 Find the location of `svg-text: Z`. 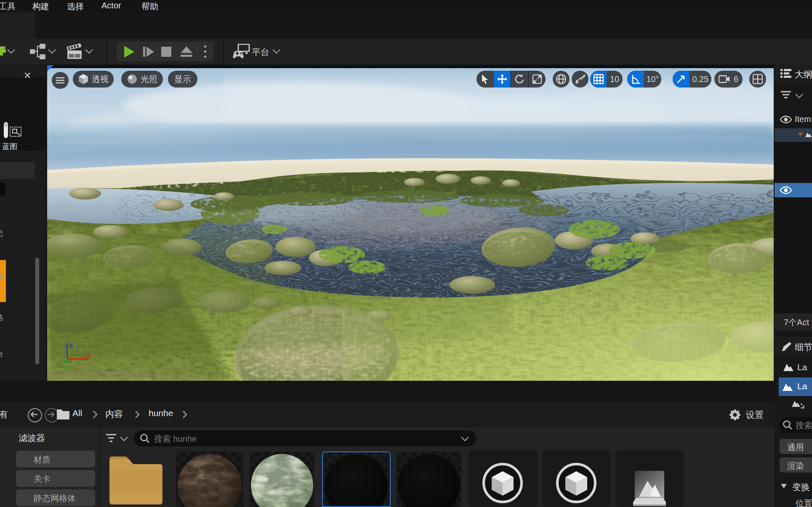

svg-text: Z is located at coordinates (71, 346).